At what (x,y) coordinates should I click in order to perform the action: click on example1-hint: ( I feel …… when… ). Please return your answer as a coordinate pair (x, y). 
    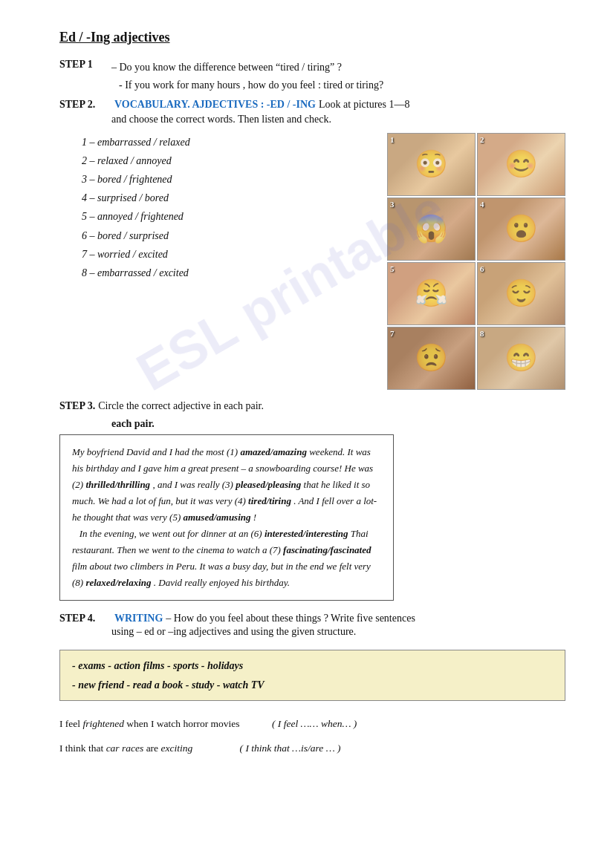
    Looking at the image, I should click on (314, 723).